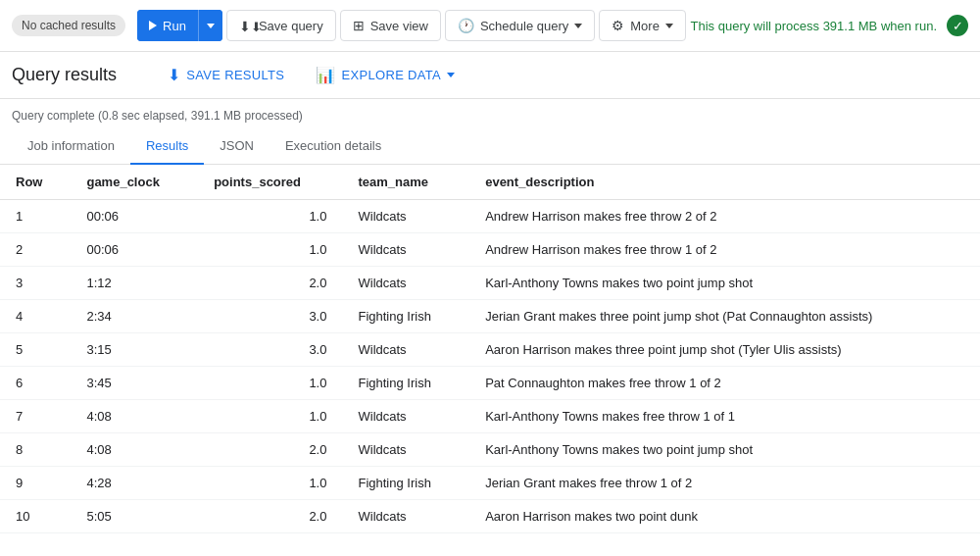 The width and height of the screenshot is (980, 556). I want to click on cell-game_clock: 2:34, so click(134, 317).